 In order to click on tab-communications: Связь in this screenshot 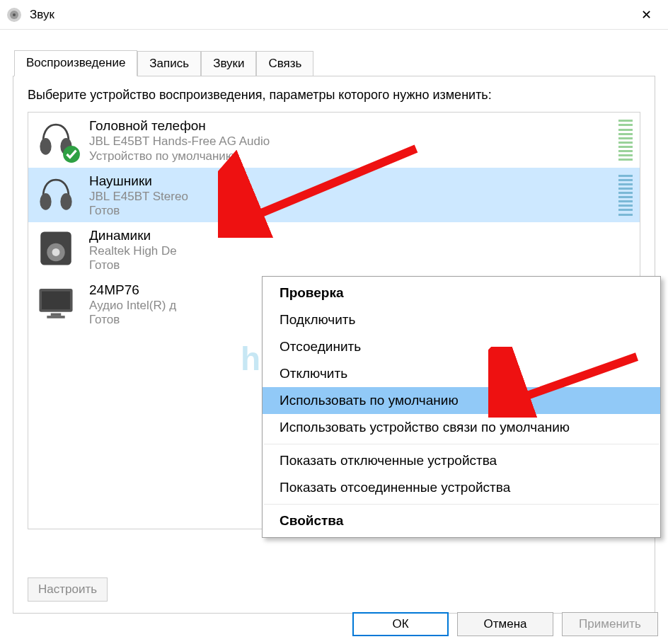, I will do `click(284, 64)`.